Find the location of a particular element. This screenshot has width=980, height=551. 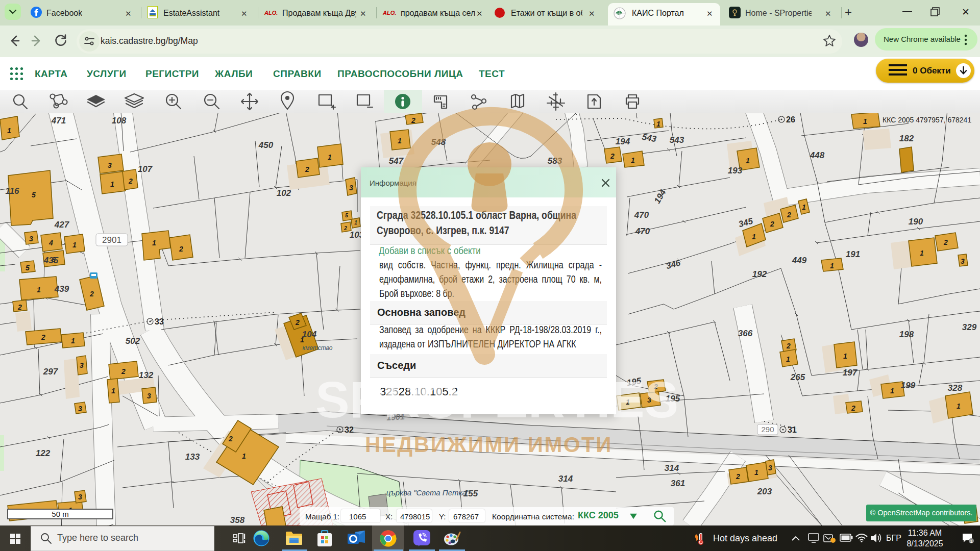

svg-text: 1 is located at coordinates (971, 541).